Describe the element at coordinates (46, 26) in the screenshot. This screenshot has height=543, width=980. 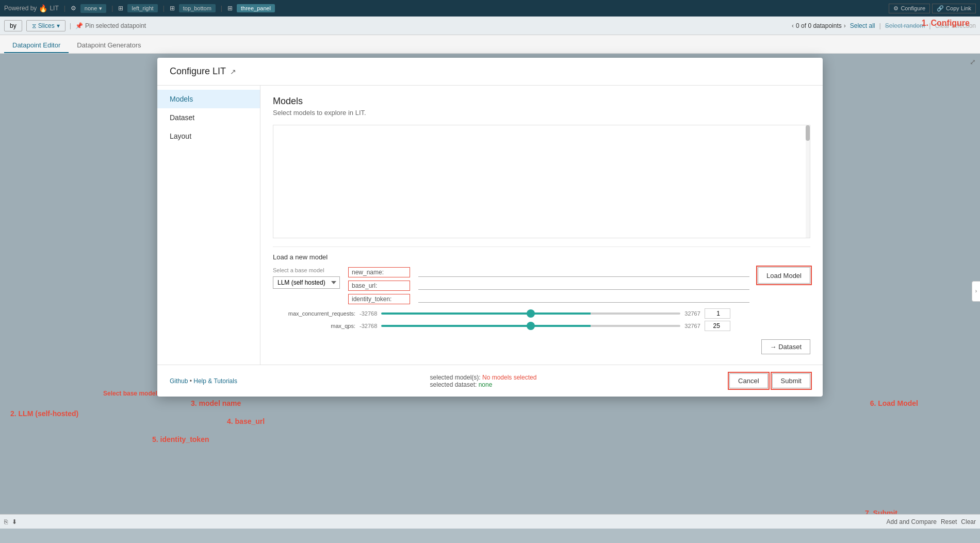
I see `slices-label: Slices` at that location.